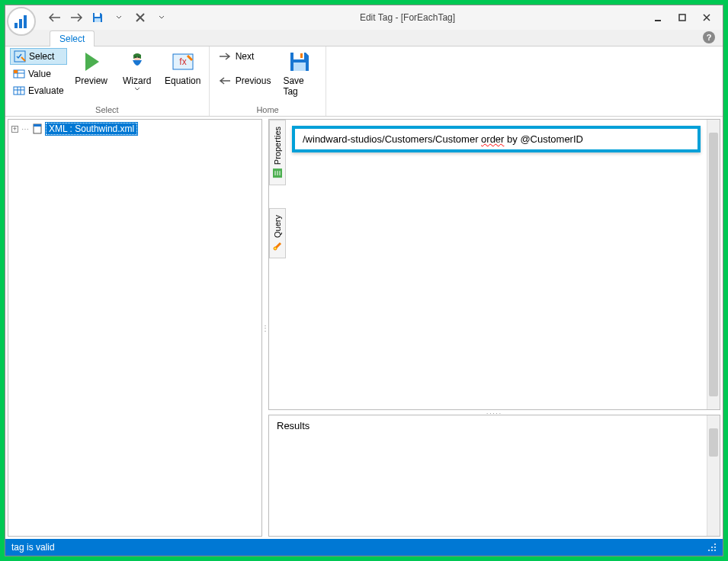  Describe the element at coordinates (277, 226) in the screenshot. I see `query-tab-label: Query` at that location.